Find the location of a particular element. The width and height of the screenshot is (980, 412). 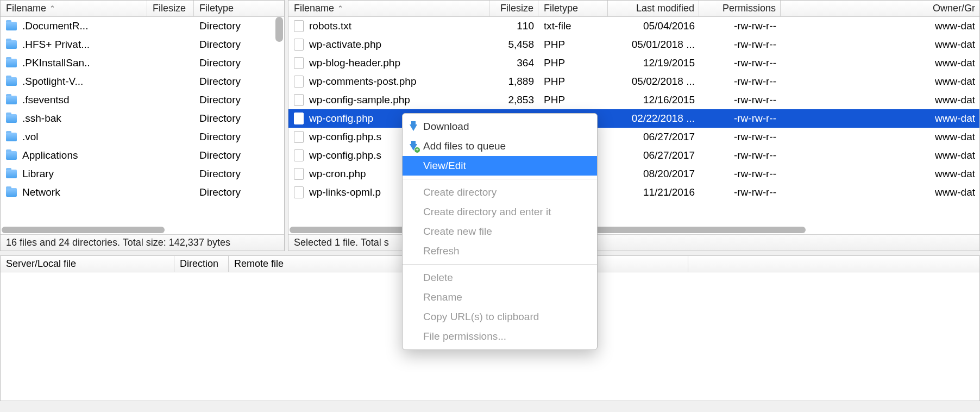

local-file-row: .DocumentR...Directory is located at coordinates (142, 26).